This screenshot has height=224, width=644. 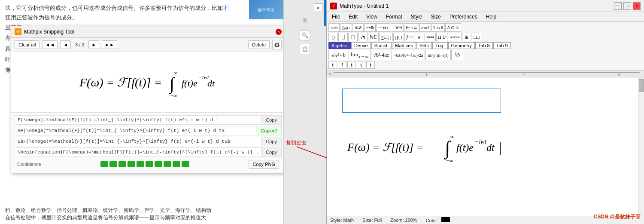 I want to click on sm-icon-2: f, so click(x=342, y=65).